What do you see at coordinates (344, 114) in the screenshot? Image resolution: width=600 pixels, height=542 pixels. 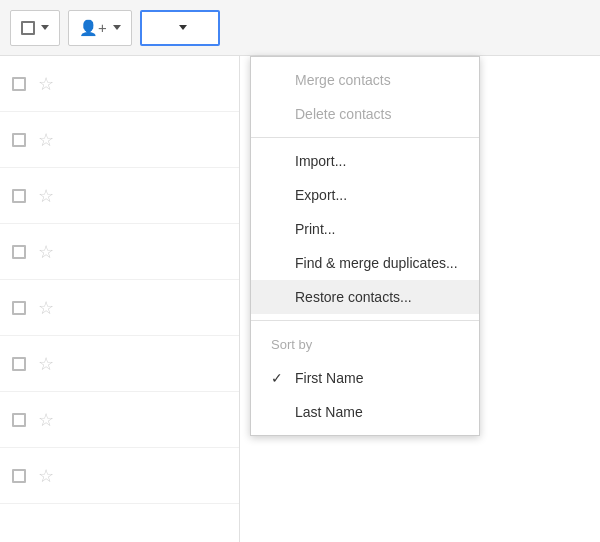 I see `menu-item-label-delete-contacts: Delete contacts` at bounding box center [344, 114].